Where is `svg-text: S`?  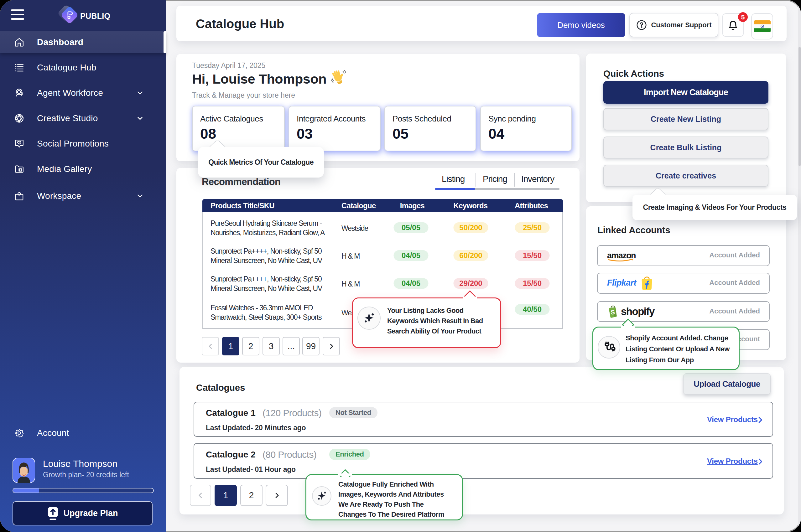 svg-text: S is located at coordinates (613, 312).